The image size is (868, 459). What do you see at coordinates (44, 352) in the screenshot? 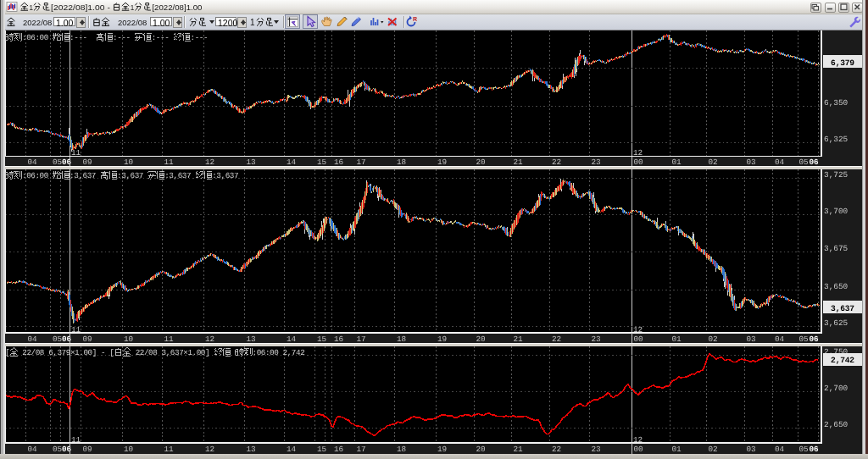
I see `svg-text: 22/08 6,379` at bounding box center [44, 352].